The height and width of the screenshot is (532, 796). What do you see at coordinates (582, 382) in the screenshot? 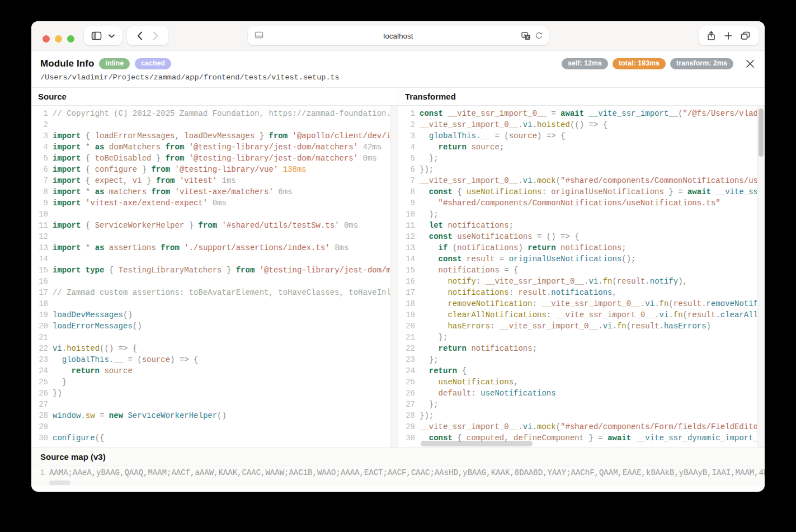
I see `code-line: 25 useNotifications,` at bounding box center [582, 382].